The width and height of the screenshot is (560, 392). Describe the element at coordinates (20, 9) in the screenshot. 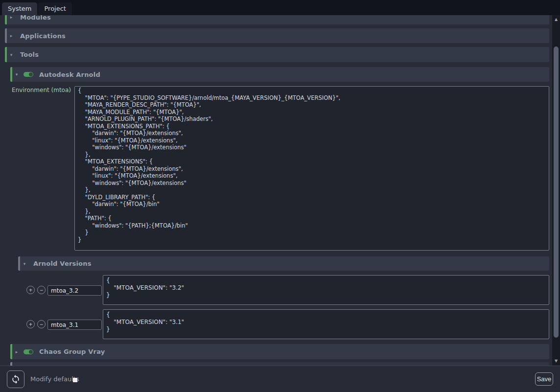

I see `tab-system: System` at that location.